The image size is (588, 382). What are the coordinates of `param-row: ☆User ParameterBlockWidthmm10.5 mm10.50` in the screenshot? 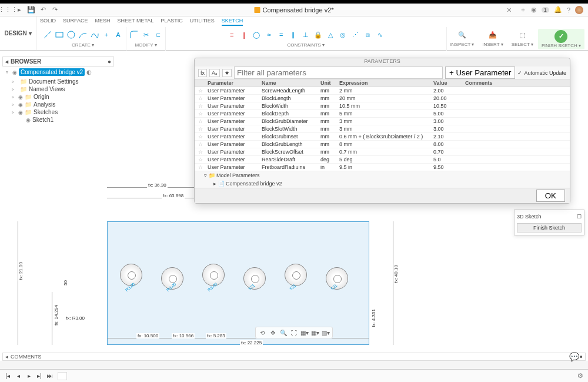 It's located at (382, 106).